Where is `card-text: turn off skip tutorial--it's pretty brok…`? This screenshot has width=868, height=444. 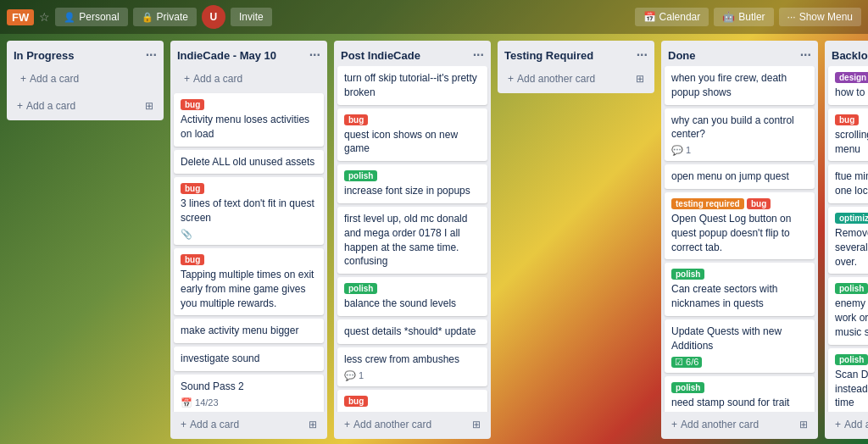 card-text: turn off skip tutorial--it's pretty brok… is located at coordinates (412, 86).